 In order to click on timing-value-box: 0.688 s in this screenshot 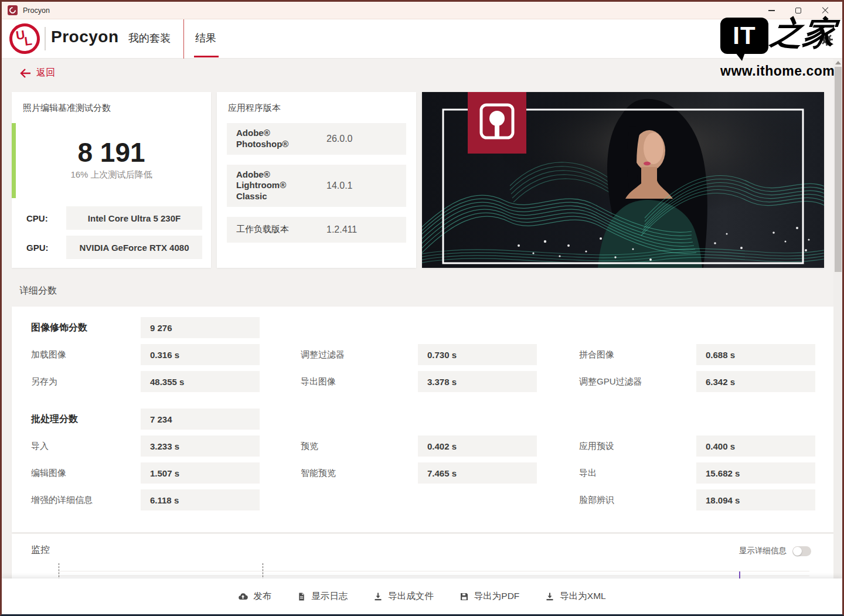, I will do `click(756, 355)`.